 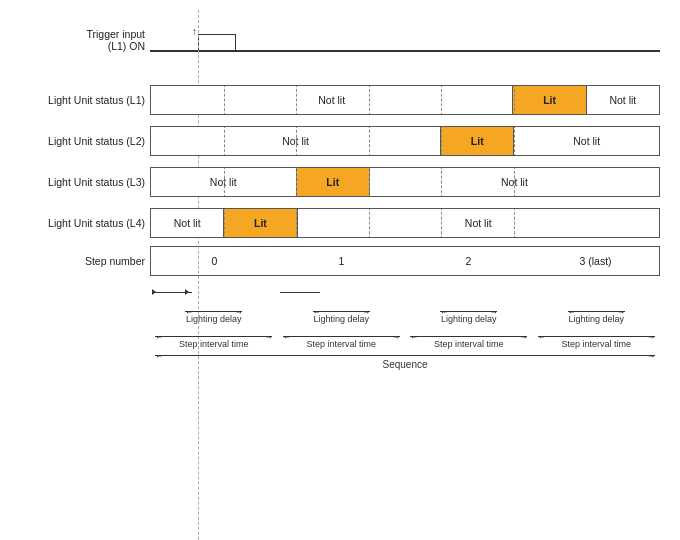 I want to click on l4-seg-lit: Lit, so click(x=260, y=223).